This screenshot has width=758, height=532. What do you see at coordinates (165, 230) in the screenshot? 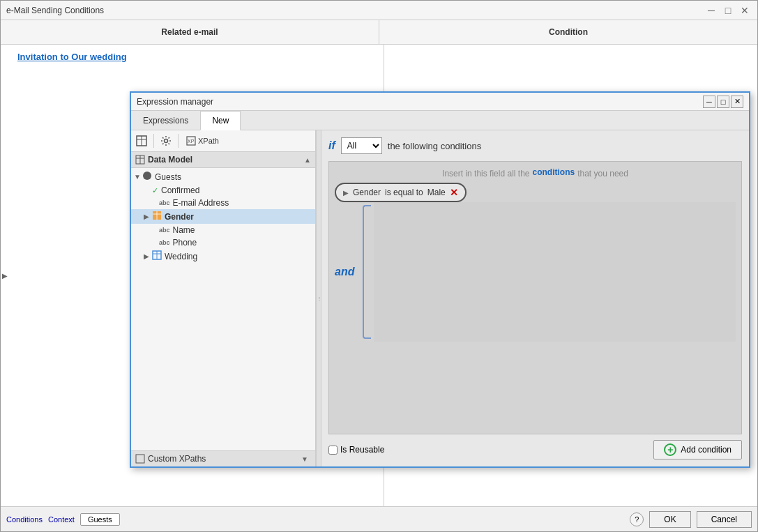
I see `name-icon: abc` at bounding box center [165, 230].